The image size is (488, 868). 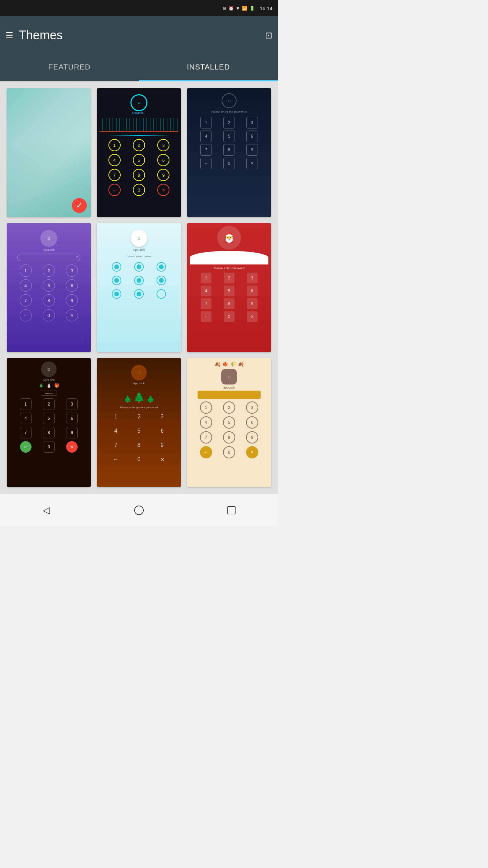 What do you see at coordinates (229, 395) in the screenshot?
I see `banner` at bounding box center [229, 395].